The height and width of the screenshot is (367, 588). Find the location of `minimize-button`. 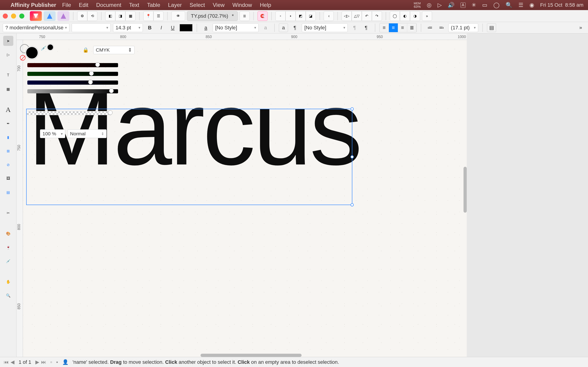

minimize-button is located at coordinates (14, 16).